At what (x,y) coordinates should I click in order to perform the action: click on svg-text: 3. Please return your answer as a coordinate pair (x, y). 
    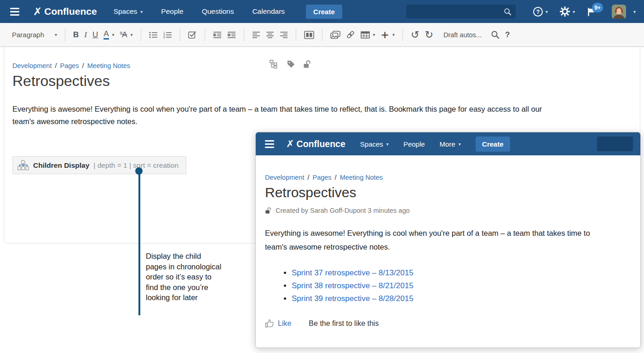
    Looking at the image, I should click on (164, 37).